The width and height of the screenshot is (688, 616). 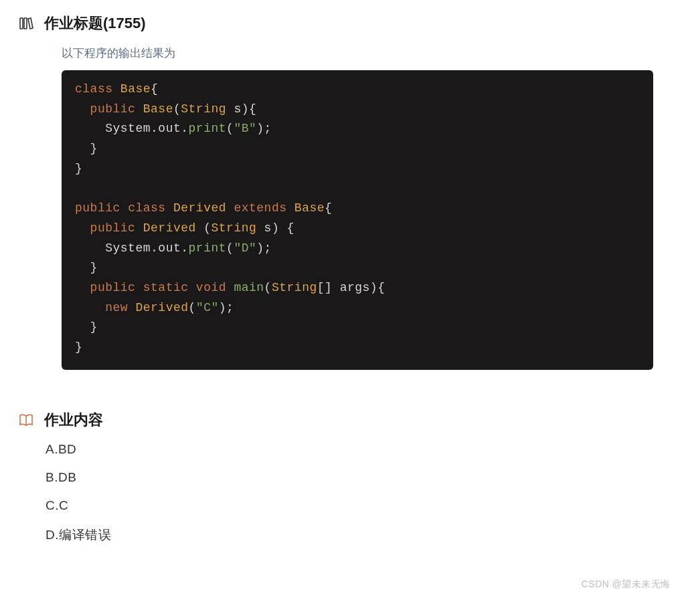 What do you see at coordinates (95, 23) in the screenshot?
I see `title-heading: 作业标题(1755)` at bounding box center [95, 23].